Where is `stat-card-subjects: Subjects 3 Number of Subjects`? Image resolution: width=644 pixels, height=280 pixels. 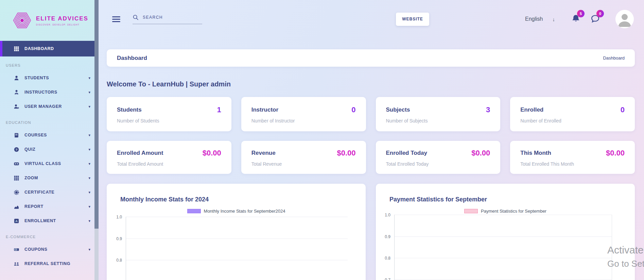
stat-card-subjects: Subjects 3 Number of Subjects is located at coordinates (438, 114).